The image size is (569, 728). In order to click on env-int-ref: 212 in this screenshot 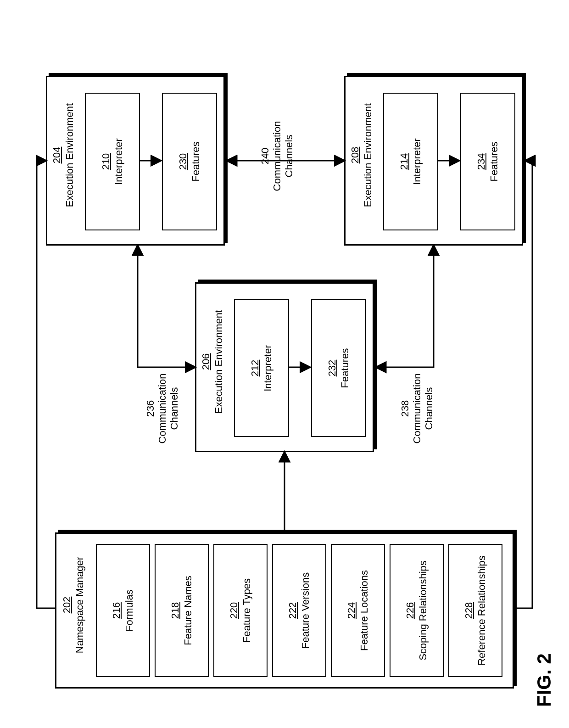, I will do `click(255, 368)`.